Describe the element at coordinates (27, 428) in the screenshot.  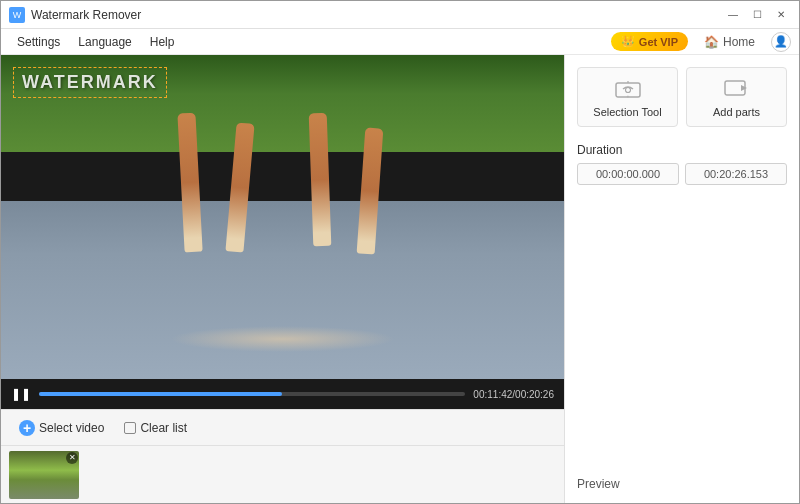
I see `add-circle-icon: +` at that location.